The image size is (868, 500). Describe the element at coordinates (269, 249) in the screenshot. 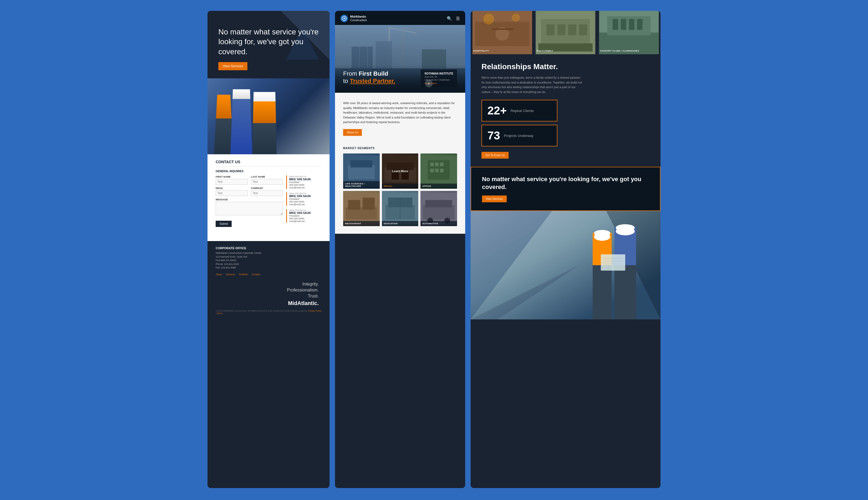

I see `left-panel: No matter what service you're looking fo…` at that location.